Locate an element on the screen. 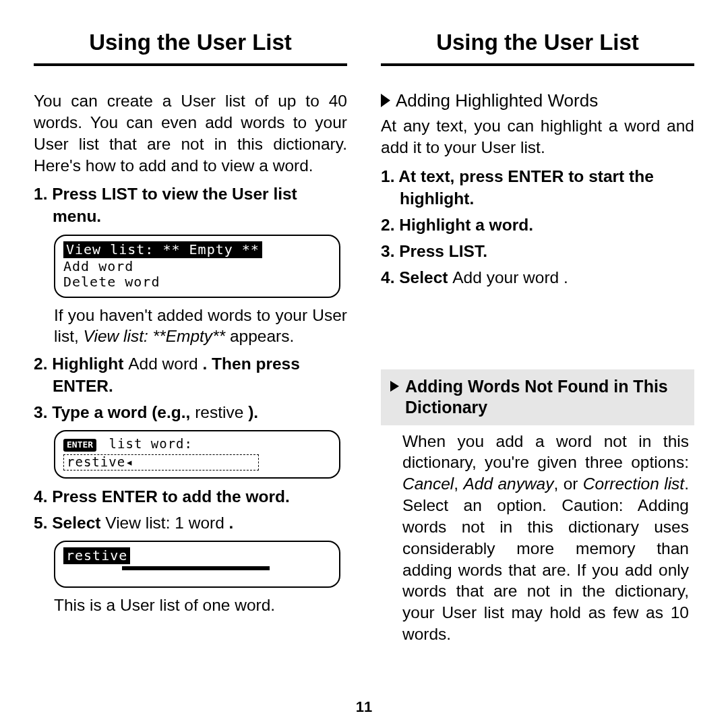 The height and width of the screenshot is (728, 728). enter-key-icon: ENTER is located at coordinates (80, 445).